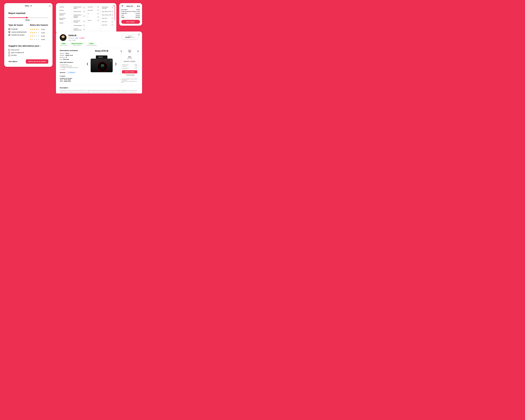 Image resolution: width=525 pixels, height=420 pixels. Describe the element at coordinates (28, 53) in the screenshot. I see `alternative-option: Sony 70-200mm f/4` at that location.